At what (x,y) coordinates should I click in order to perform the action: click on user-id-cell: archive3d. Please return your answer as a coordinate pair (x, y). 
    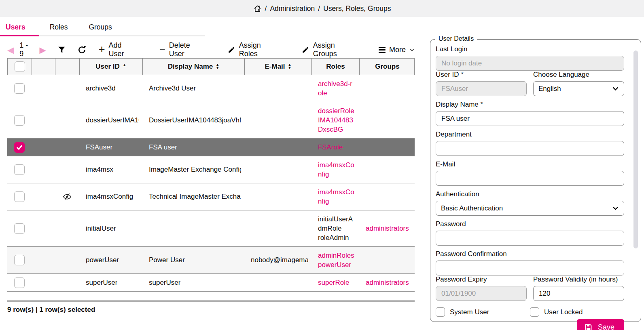
    Looking at the image, I should click on (111, 88).